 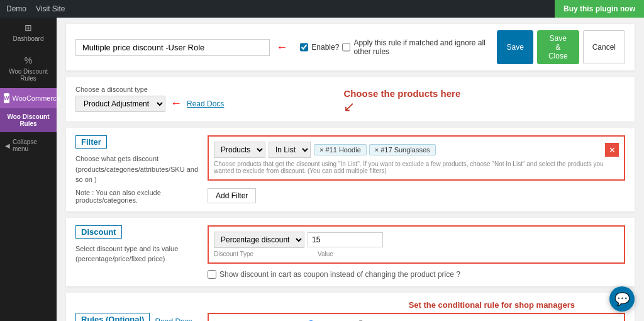 I want to click on header-row: ← Enable? Apply this rule if matched and…, so click(x=350, y=47).